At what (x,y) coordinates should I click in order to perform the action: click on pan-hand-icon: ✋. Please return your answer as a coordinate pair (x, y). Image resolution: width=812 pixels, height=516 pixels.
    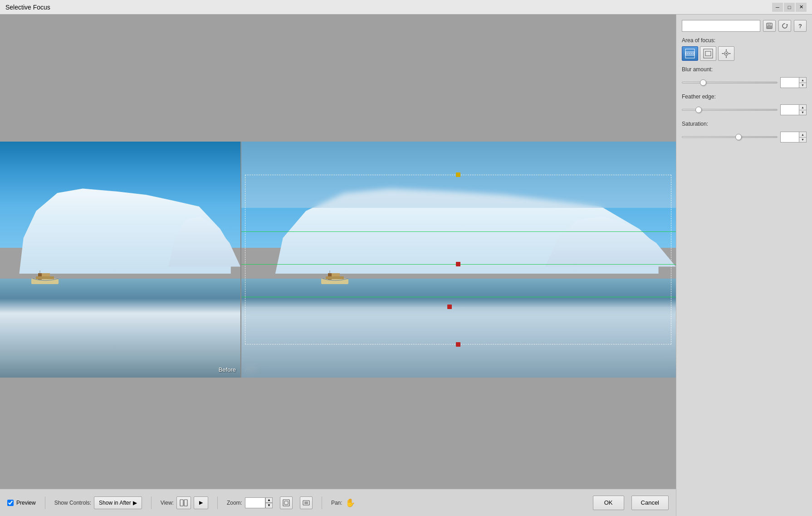
    Looking at the image, I should click on (350, 503).